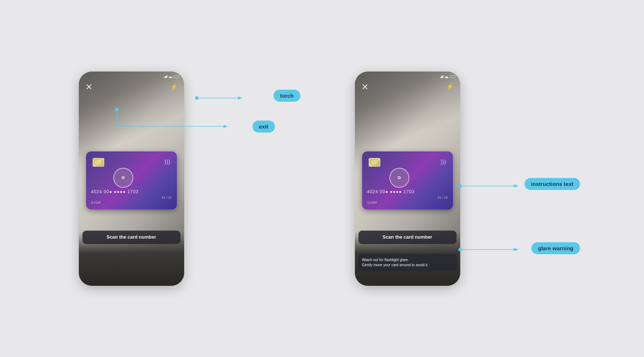 Image resolution: width=644 pixels, height=357 pixels. Describe the element at coordinates (96, 203) in the screenshot. I see `card-name-1: SAMP` at that location.